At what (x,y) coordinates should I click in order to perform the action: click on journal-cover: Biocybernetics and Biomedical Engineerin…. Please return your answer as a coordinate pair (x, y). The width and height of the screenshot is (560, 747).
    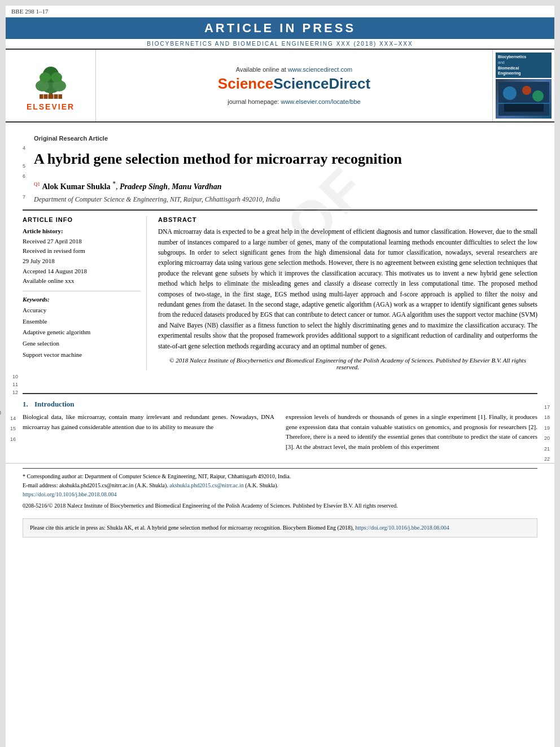
    Looking at the image, I should click on (523, 86).